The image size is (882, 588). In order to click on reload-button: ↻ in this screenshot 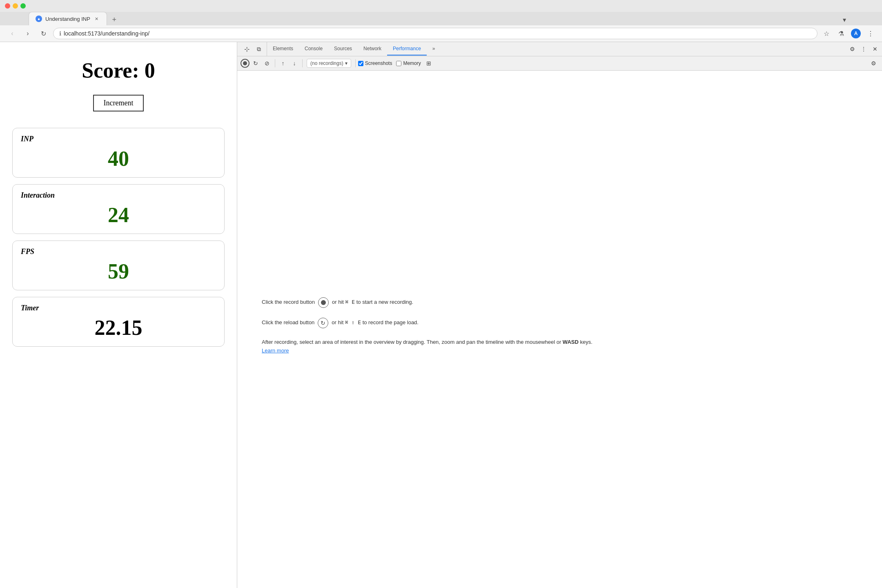, I will do `click(43, 33)`.